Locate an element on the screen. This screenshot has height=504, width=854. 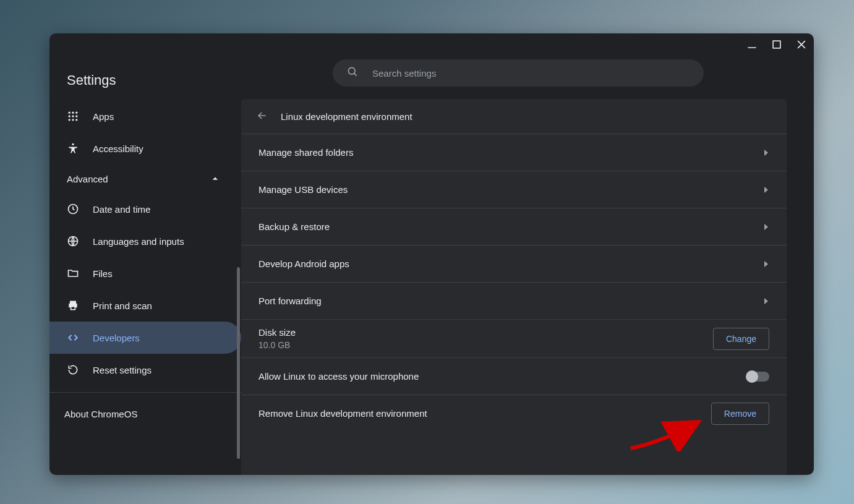
row-backup-restore: Backup & restore is located at coordinates (514, 226).